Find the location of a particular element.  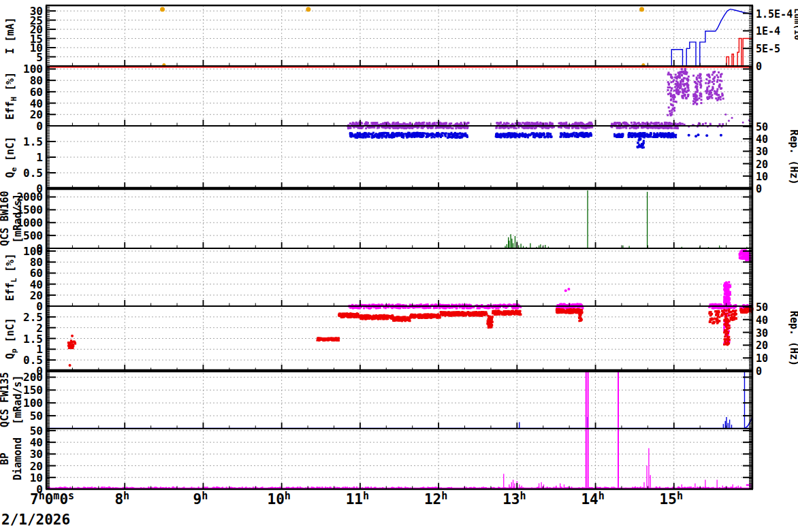

panel-eff-ler is located at coordinates (552, 278).